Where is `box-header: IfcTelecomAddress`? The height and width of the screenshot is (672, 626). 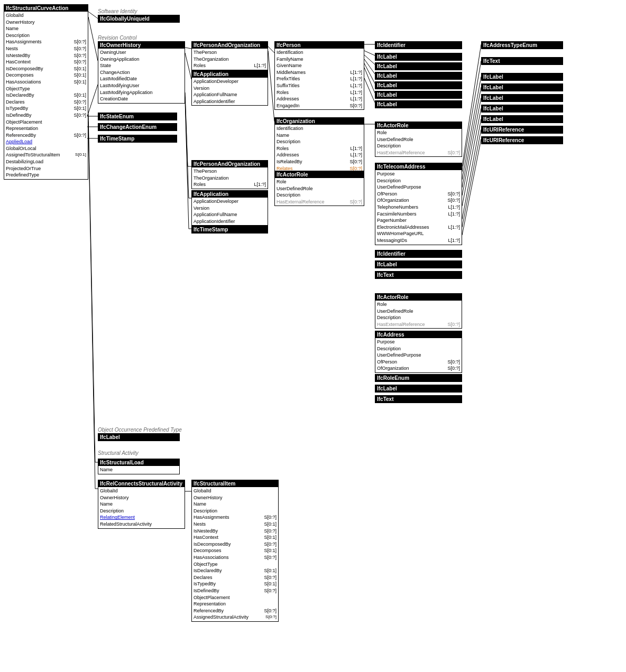 box-header: IfcTelecomAddress is located at coordinates (419, 167).